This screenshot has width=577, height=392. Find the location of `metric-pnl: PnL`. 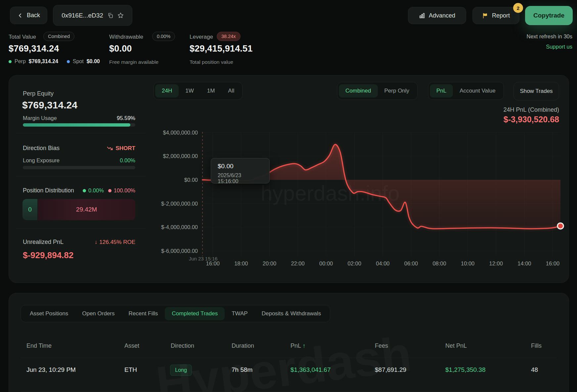

metric-pnl: PnL is located at coordinates (441, 91).